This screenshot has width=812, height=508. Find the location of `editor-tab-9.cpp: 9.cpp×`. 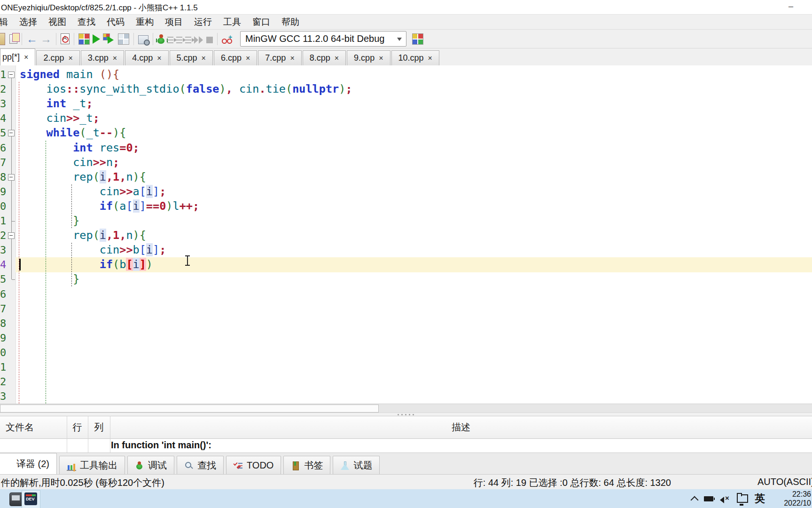

editor-tab-9.cpp: 9.cpp× is located at coordinates (368, 58).